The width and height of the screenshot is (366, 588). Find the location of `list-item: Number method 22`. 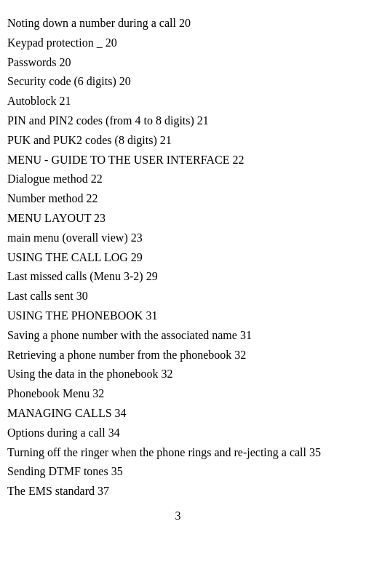

list-item: Number method 22 is located at coordinates (178, 199).